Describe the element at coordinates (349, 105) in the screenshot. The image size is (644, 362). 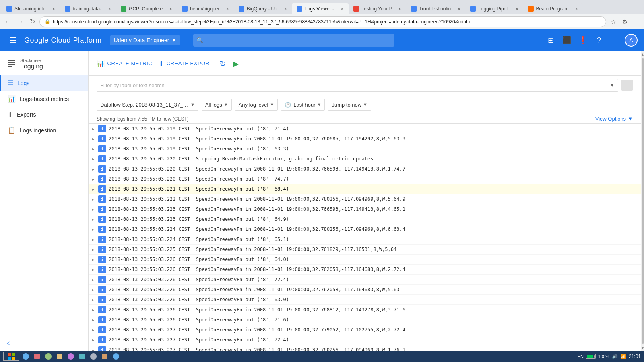
I see `jump-to-now-selector: Jump to now ▼` at that location.